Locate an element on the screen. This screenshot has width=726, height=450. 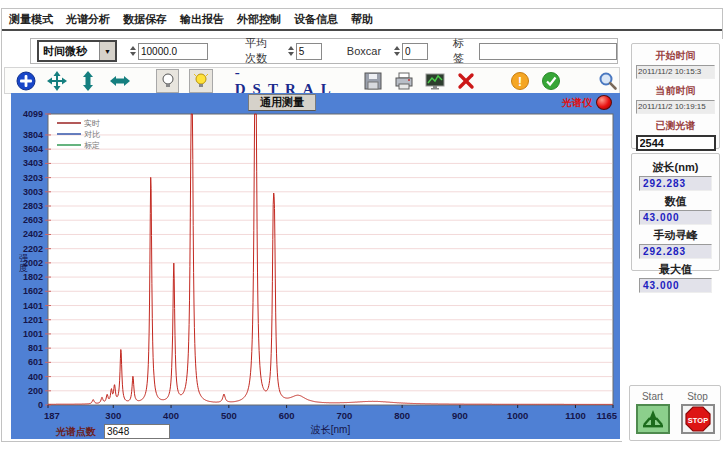
manual-peak-value: 292.283 is located at coordinates (676, 252).